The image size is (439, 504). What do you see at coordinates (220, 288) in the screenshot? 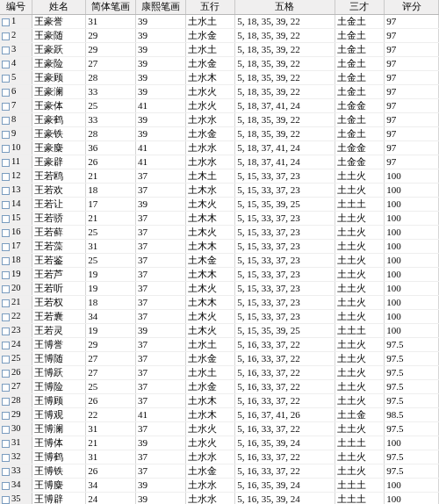
I see `table-row: 20王若听1937土木火5, 15, 33, 37, 23土土火100` at bounding box center [220, 288].